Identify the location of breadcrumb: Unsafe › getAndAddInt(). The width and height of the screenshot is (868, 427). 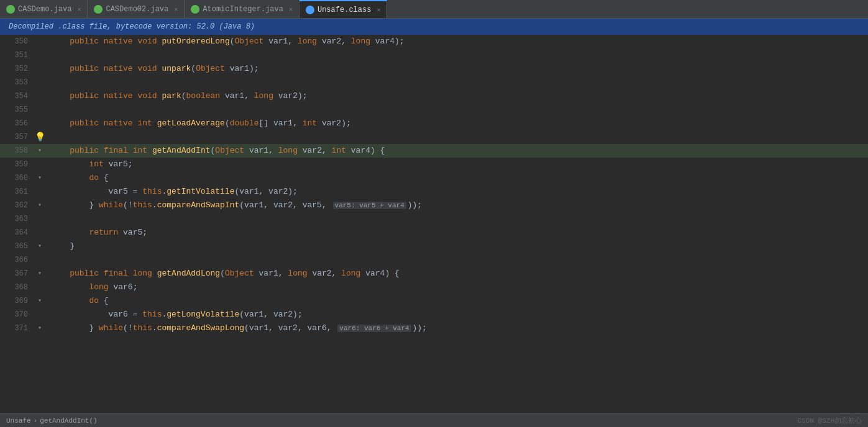
(52, 421).